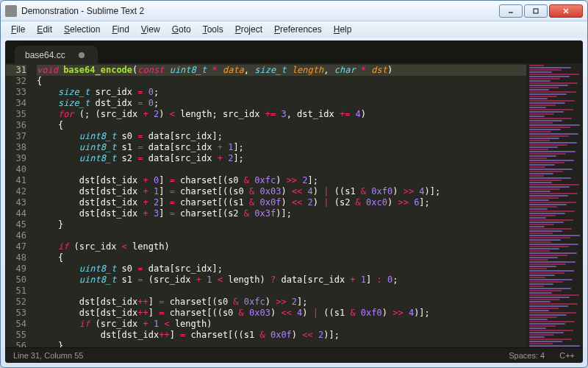 Image resolution: width=588 pixels, height=368 pixels. Describe the element at coordinates (11, 11) in the screenshot. I see `app-icon` at that location.